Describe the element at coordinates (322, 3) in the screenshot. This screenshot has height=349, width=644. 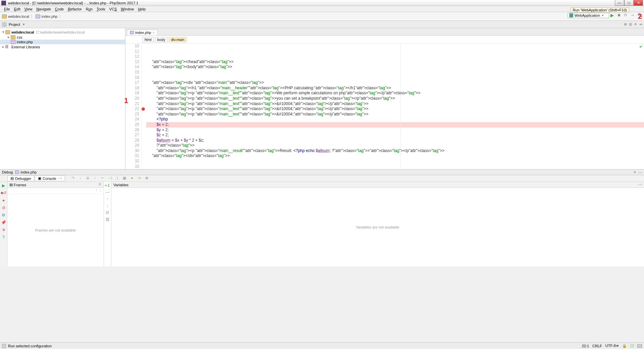
I see `titlebar: webdev.local - [C:\webdev\www\webdev.loc…` at that location.